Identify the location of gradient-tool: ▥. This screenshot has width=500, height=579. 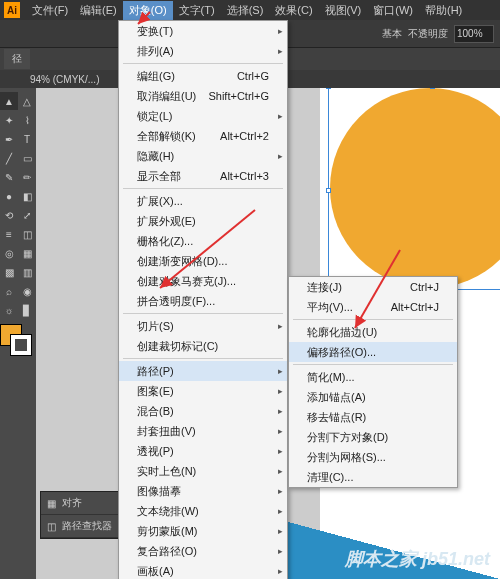
(27, 272).